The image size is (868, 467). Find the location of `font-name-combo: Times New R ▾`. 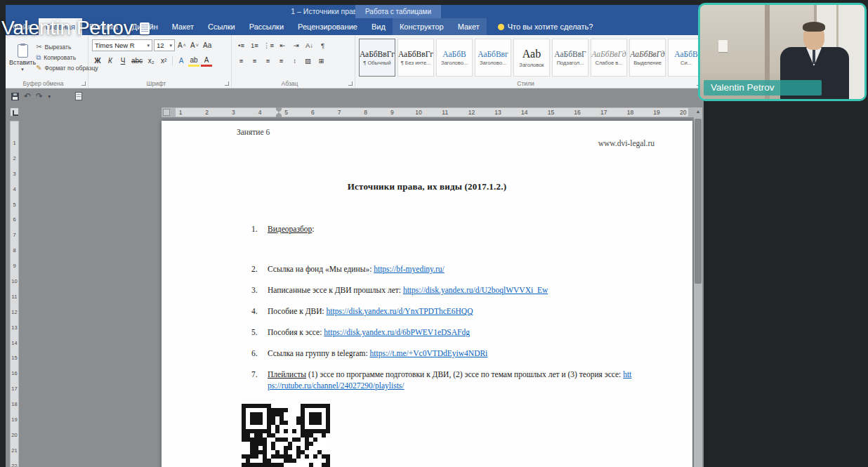

font-name-combo: Times New R ▾ is located at coordinates (122, 45).